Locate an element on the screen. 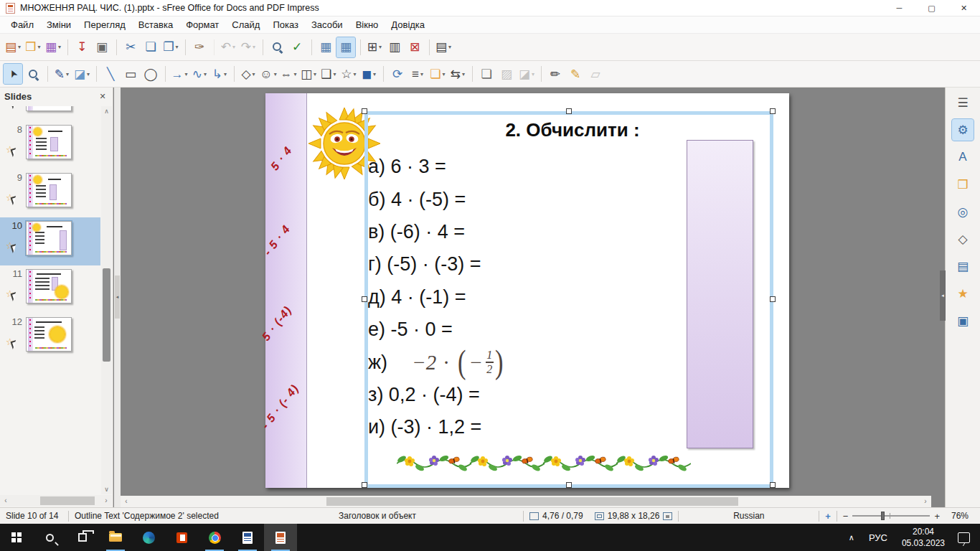  snap-grid-icon: ▦ is located at coordinates (346, 47).